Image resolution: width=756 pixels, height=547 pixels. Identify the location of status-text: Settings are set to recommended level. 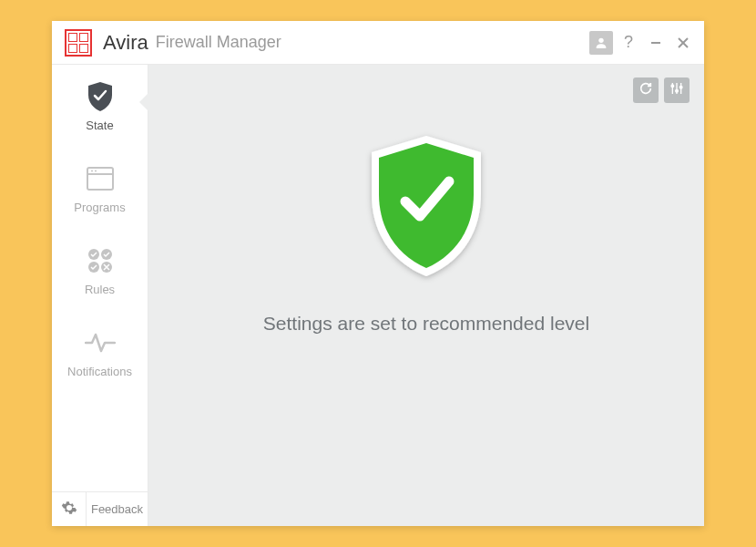
(426, 324).